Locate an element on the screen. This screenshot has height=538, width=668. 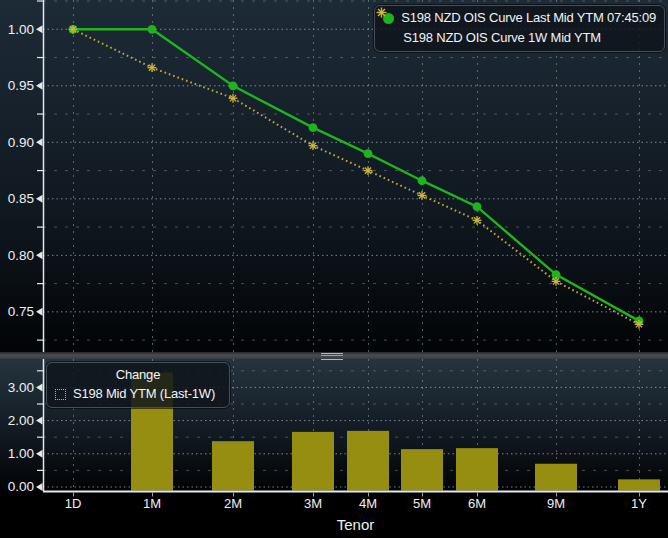
x-tick-label: 1D is located at coordinates (74, 504).